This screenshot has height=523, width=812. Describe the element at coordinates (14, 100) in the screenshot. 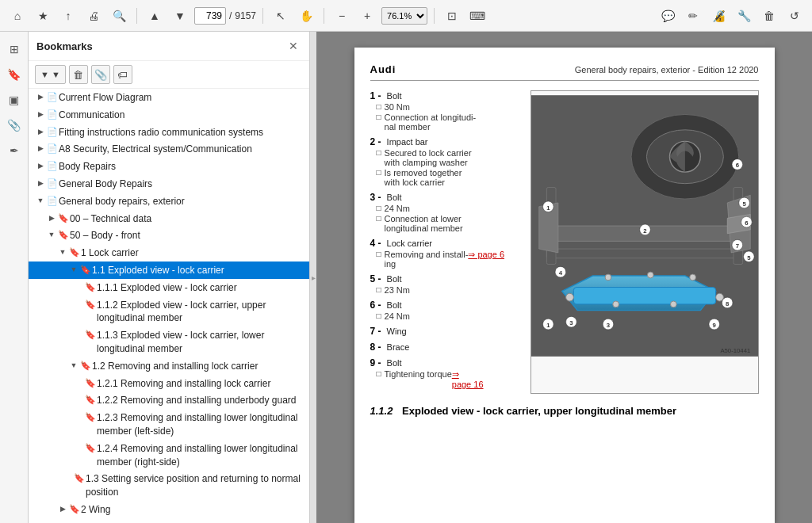

I see `thumbnails-btn: ▣` at that location.